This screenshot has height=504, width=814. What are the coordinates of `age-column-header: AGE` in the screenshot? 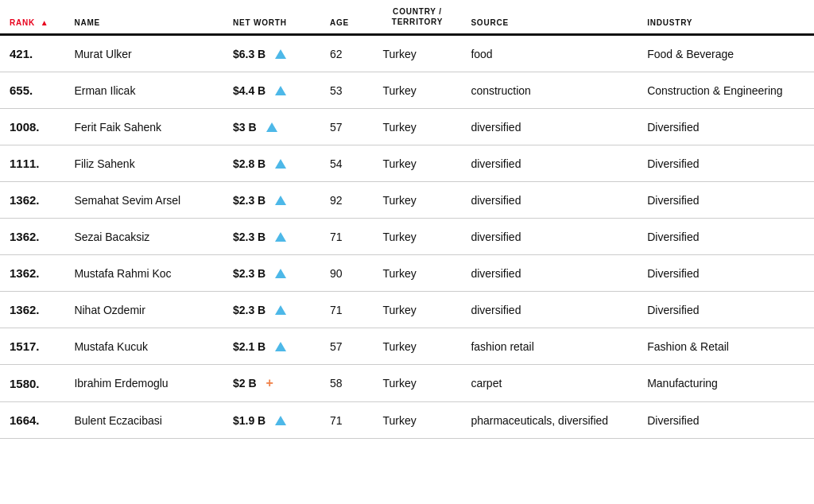 It's located at (347, 17).